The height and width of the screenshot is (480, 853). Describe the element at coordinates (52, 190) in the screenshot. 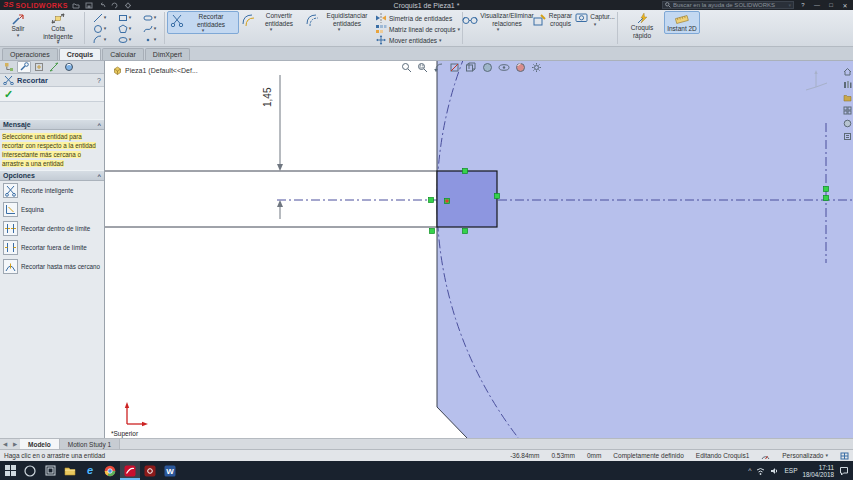

I see `option-smart-trim: Recorte inteligente` at that location.